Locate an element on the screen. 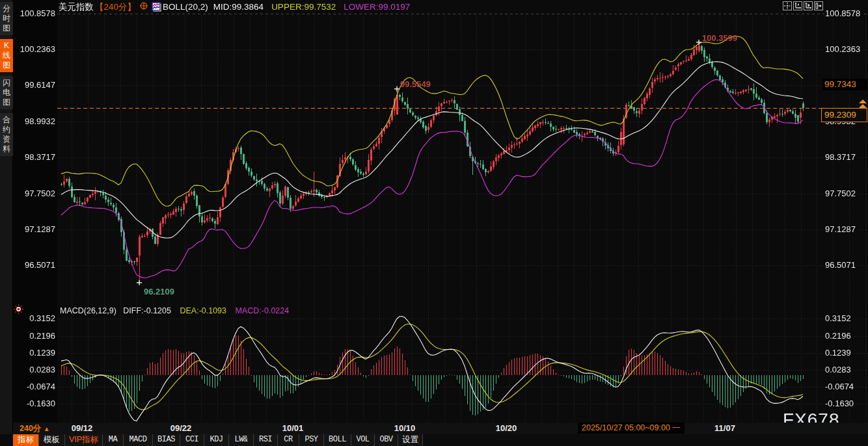 This screenshot has height=446, width=868. toolbar-button-: 模板 is located at coordinates (52, 440).